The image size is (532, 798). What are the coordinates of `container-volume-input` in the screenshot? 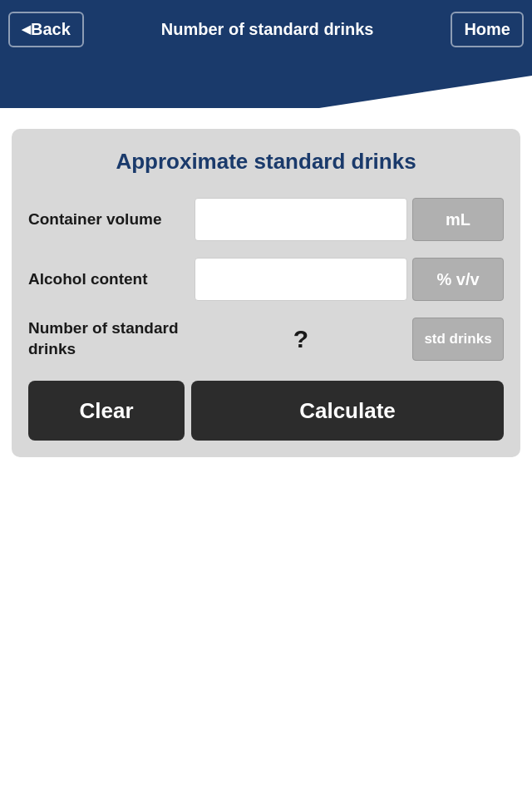 It's located at (301, 219).